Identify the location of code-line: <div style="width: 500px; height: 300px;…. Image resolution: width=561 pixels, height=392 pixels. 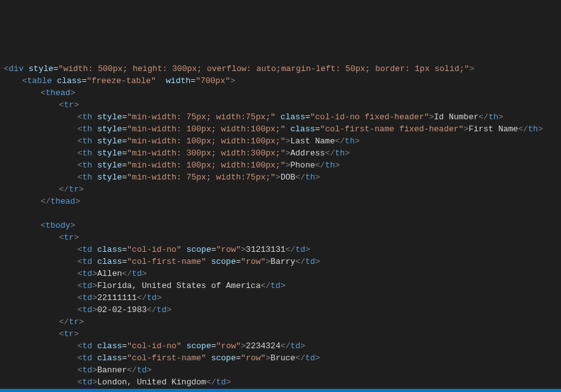
(280, 69).